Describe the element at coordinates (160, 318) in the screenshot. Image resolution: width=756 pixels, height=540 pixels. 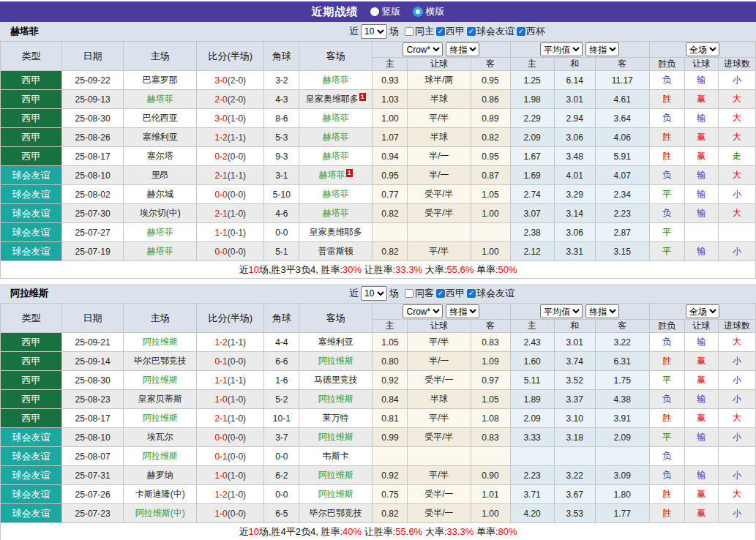
I see `home-header: 主场` at that location.